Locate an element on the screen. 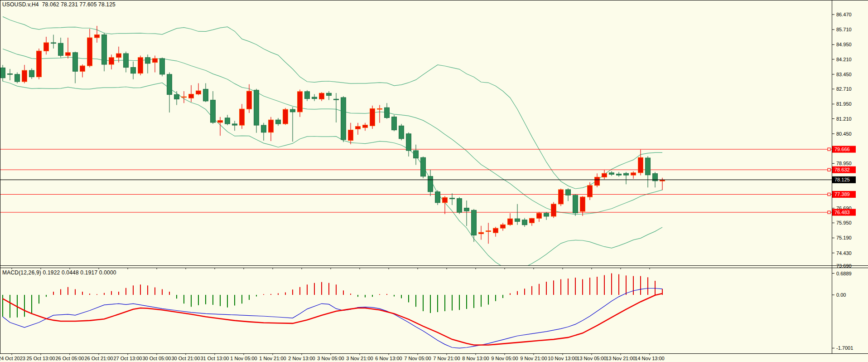 This screenshot has width=868, height=362. svg-text: 13 Nov 21:00 is located at coordinates (621, 358).